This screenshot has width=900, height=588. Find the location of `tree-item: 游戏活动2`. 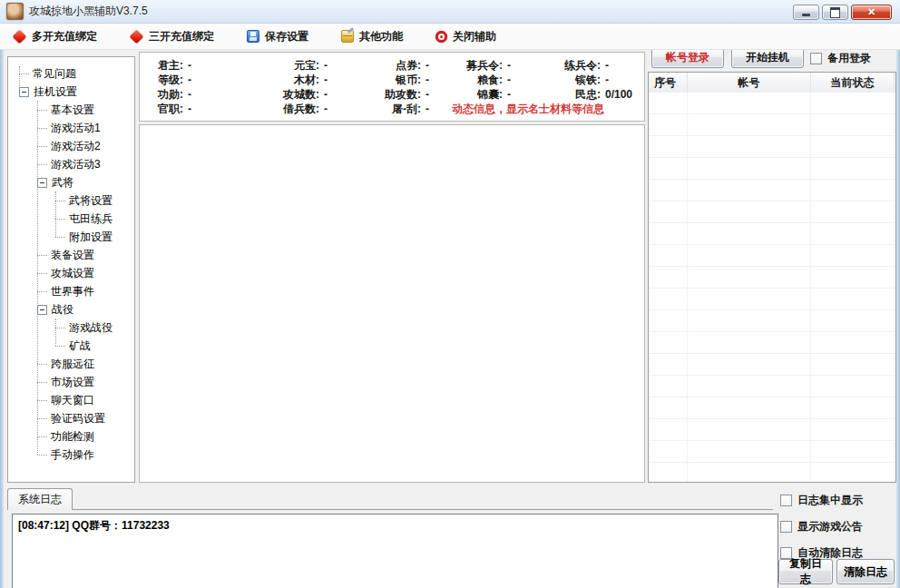

tree-item: 游戏活动2 is located at coordinates (71, 146).